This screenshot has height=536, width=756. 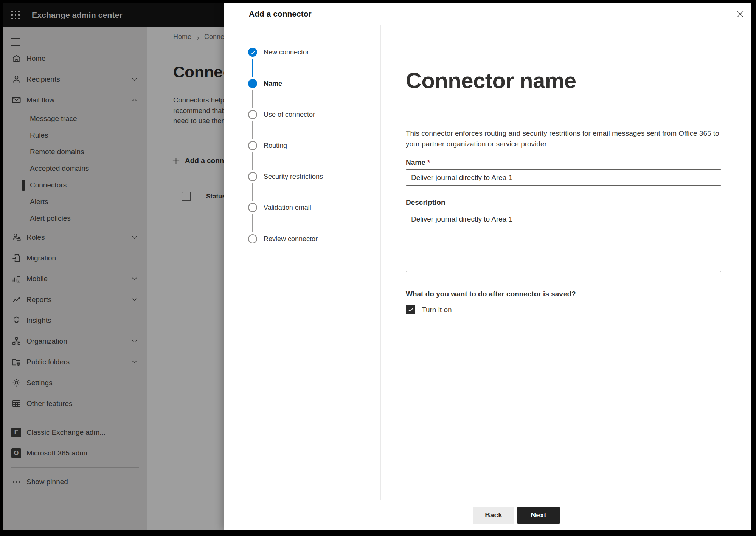 What do you see at coordinates (563, 138) in the screenshot?
I see `step-description: This connector enforces routing and secu…` at bounding box center [563, 138].